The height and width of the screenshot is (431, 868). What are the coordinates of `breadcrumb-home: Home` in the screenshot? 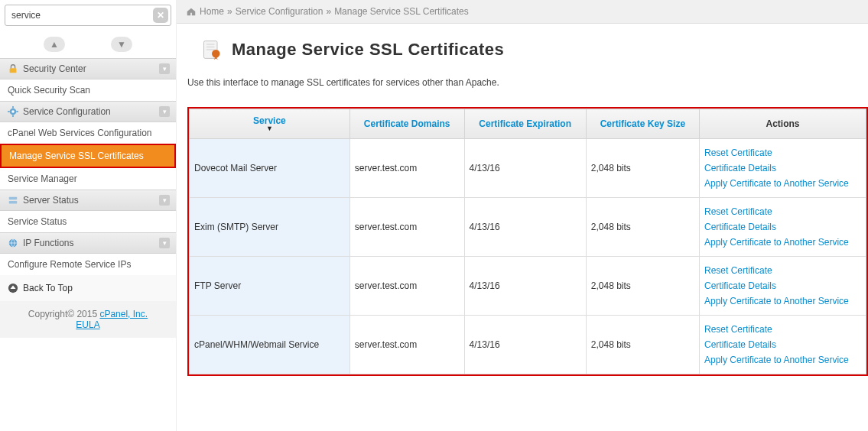 It's located at (212, 11).